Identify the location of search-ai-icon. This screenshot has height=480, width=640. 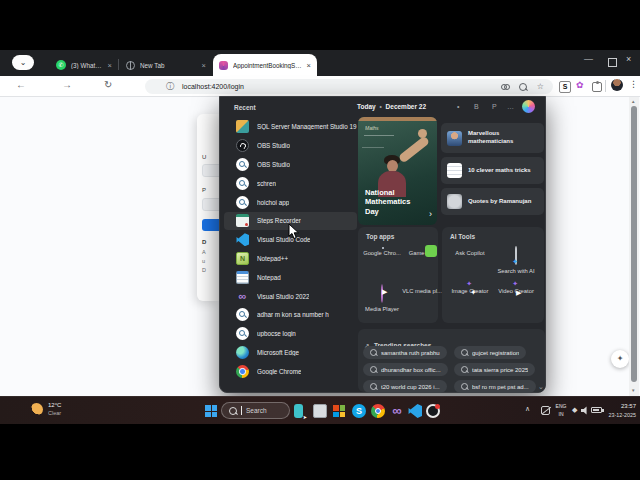
(516, 256).